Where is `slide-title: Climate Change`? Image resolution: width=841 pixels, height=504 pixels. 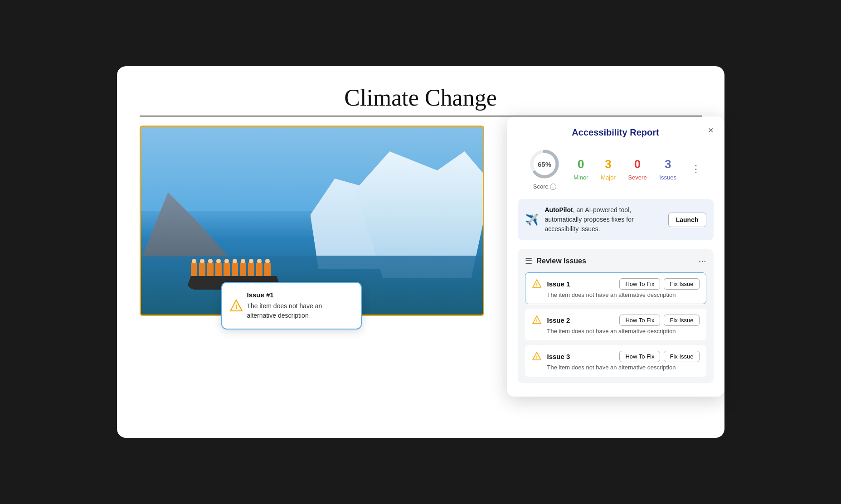
slide-title: Climate Change is located at coordinates (421, 98).